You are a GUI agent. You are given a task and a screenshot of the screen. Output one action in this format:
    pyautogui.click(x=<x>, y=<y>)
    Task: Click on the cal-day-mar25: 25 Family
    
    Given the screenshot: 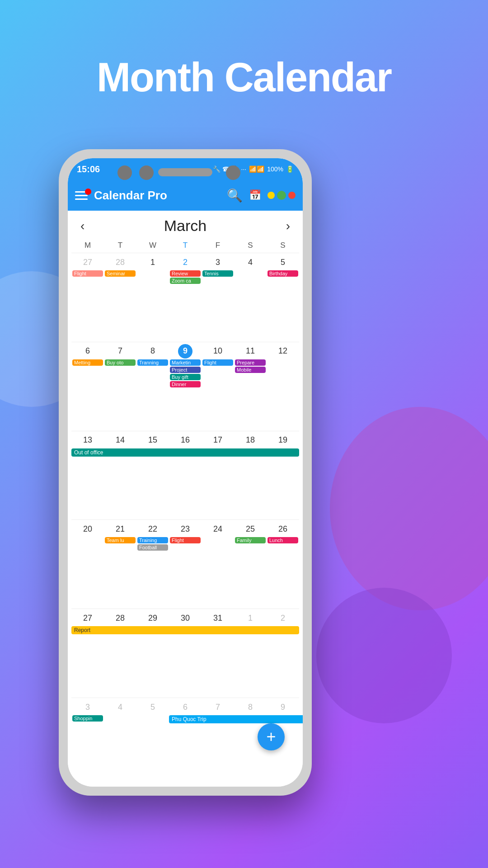 What is the action you would take?
    pyautogui.click(x=250, y=564)
    